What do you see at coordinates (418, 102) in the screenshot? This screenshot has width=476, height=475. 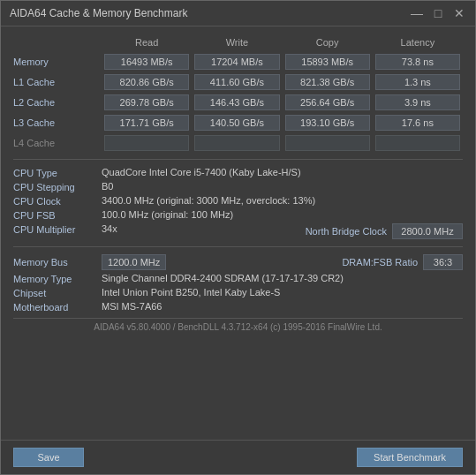 I see `l2-latency-cell: 3.9 ns` at bounding box center [418, 102].